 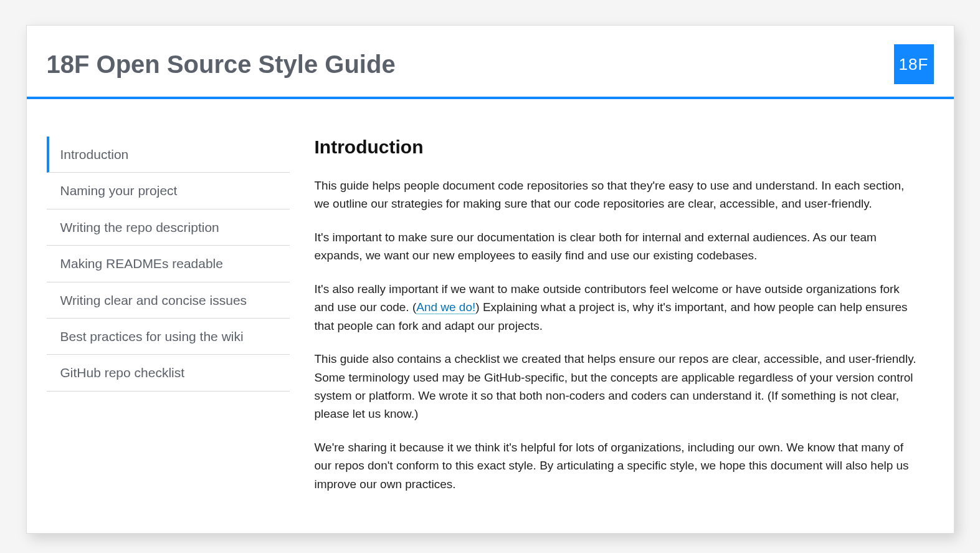 What do you see at coordinates (914, 64) in the screenshot?
I see `logo-18f: 18F` at bounding box center [914, 64].